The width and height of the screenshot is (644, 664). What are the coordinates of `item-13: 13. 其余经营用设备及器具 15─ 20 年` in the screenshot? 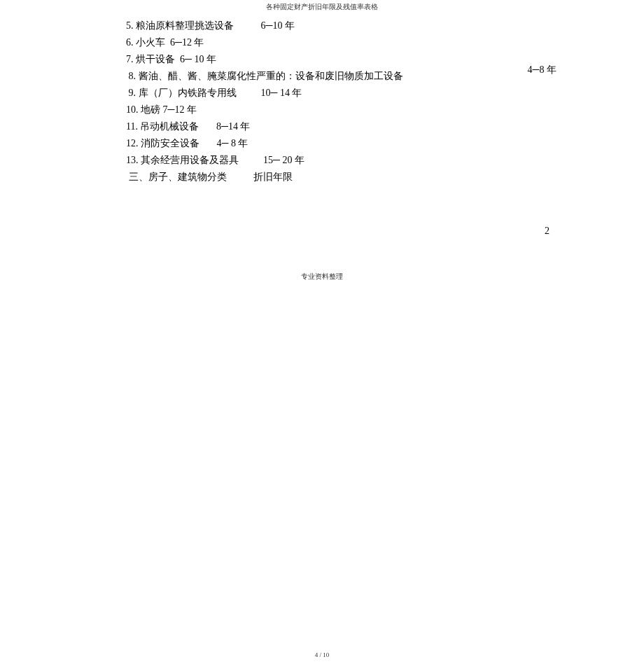 It's located at (385, 160).